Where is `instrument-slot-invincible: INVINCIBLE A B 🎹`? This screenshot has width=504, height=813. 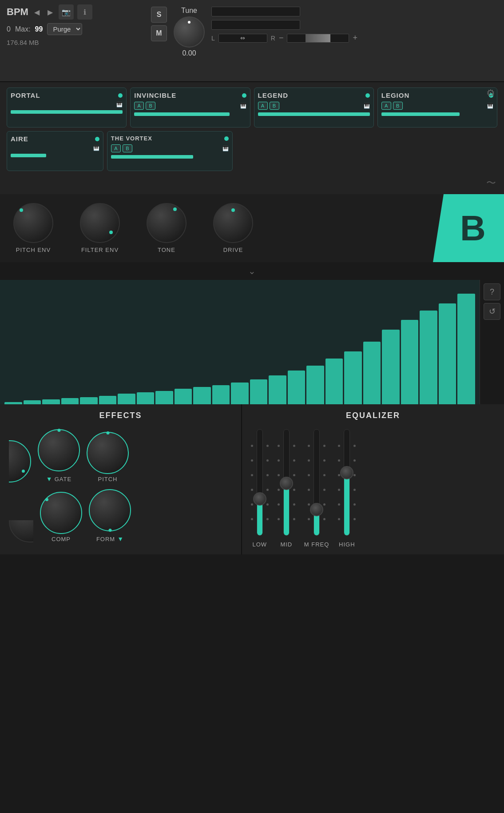 instrument-slot-invincible: INVINCIBLE A B 🎹 is located at coordinates (190, 108).